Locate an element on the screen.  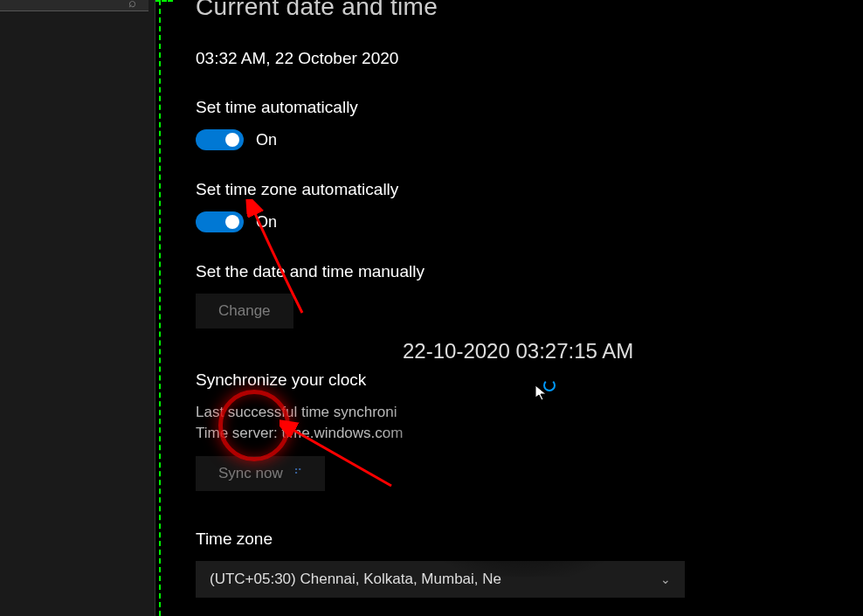
chevron-down-icon: ⌄ is located at coordinates (666, 579).